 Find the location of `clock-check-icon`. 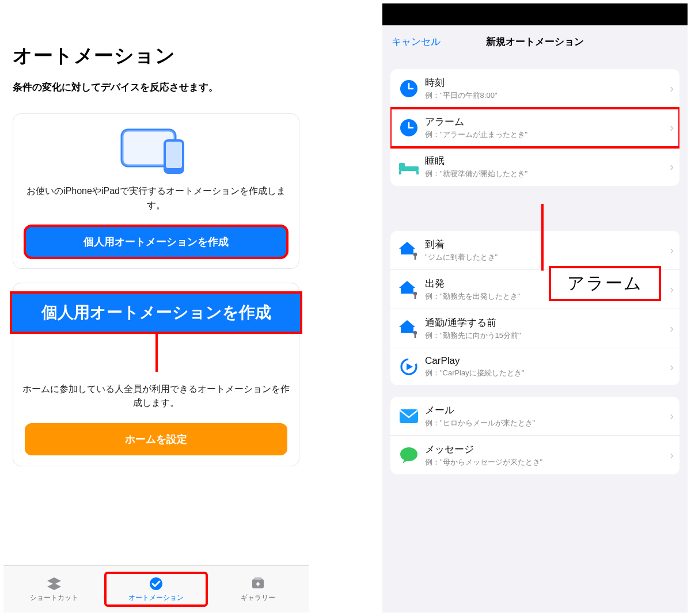

clock-check-icon is located at coordinates (156, 584).